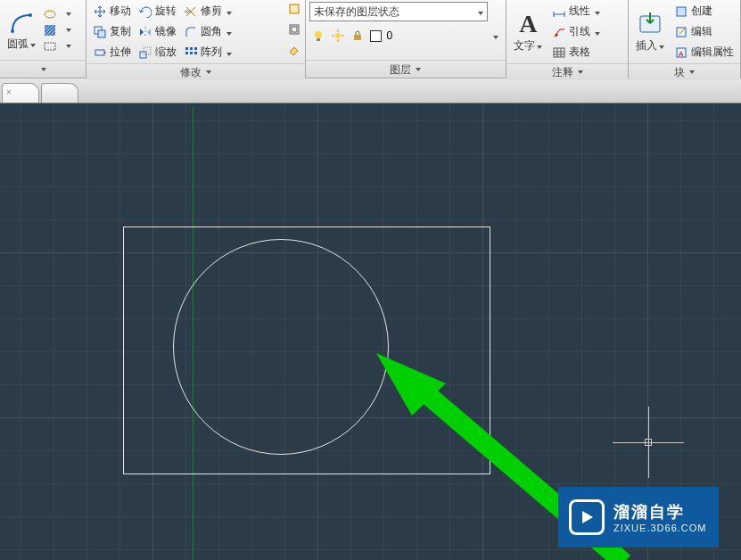  I want to click on insert-label: 插入, so click(646, 45).